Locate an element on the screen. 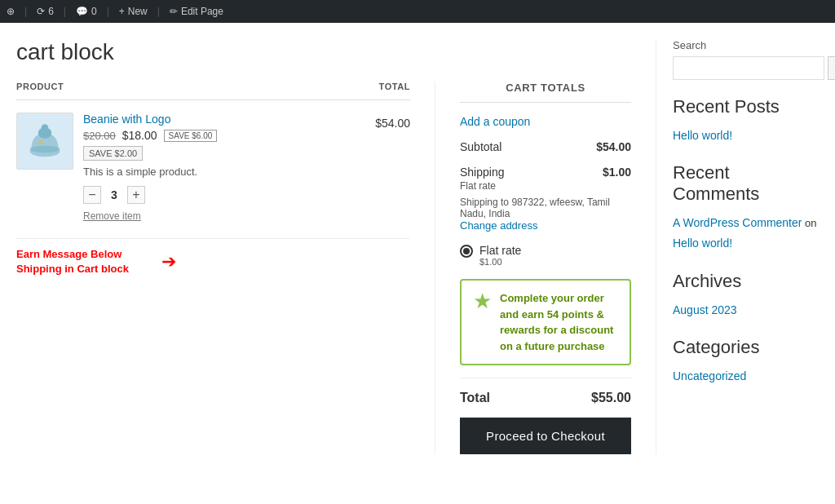 This screenshot has width=835, height=504. annotation-arrow-icon: ➔ is located at coordinates (169, 262).